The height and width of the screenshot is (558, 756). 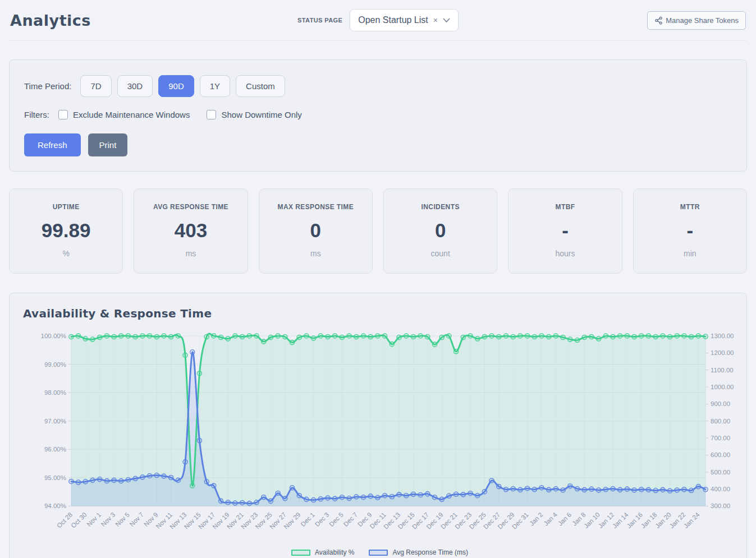 I want to click on status-page-select: Open Startup List ×, so click(x=404, y=20).